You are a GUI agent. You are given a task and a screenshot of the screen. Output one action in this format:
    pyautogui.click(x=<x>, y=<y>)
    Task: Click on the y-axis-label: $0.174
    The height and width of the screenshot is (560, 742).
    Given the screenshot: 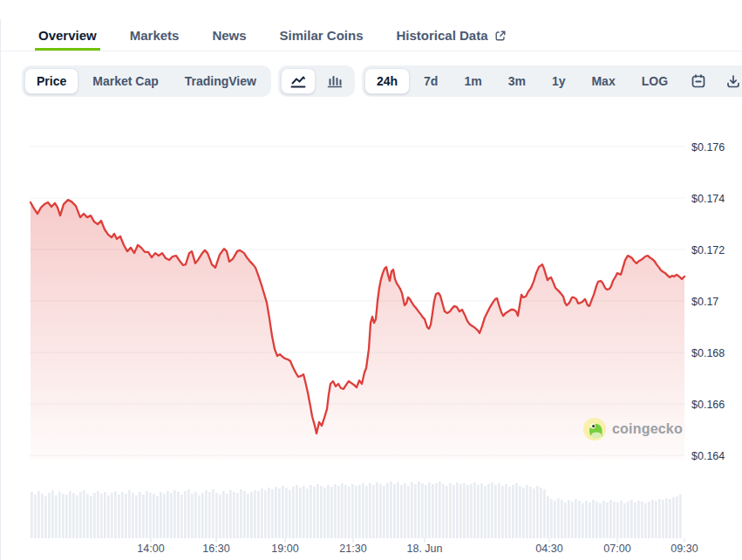 What is the action you would take?
    pyautogui.click(x=708, y=199)
    